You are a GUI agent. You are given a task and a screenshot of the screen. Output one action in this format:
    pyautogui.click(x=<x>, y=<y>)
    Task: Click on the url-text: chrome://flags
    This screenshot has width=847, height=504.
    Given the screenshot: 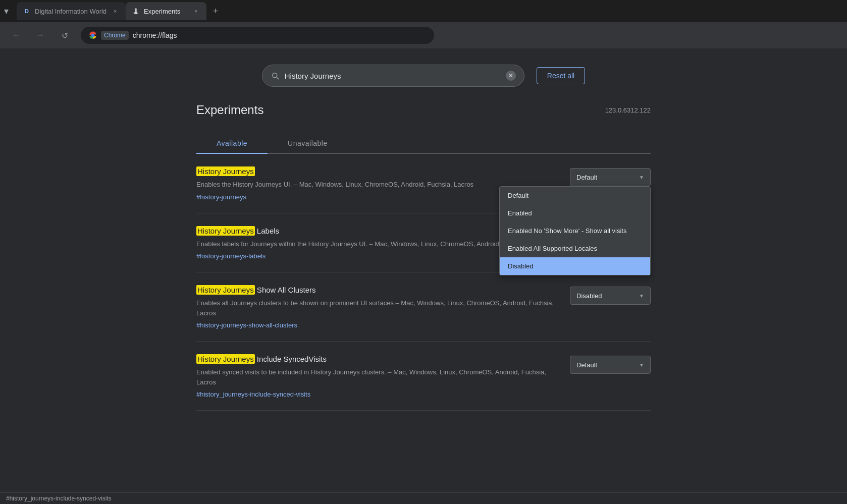 What is the action you would take?
    pyautogui.click(x=155, y=35)
    